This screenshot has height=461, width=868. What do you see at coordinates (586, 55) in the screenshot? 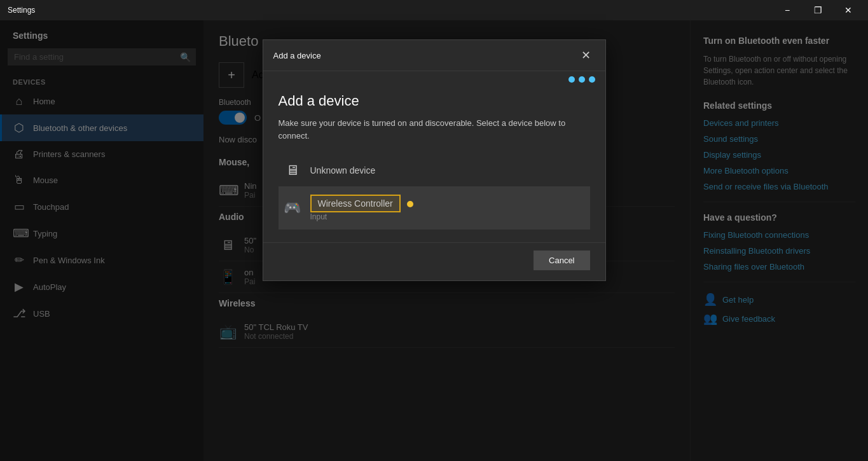
I see `dialog-close-button: ✕` at bounding box center [586, 55].